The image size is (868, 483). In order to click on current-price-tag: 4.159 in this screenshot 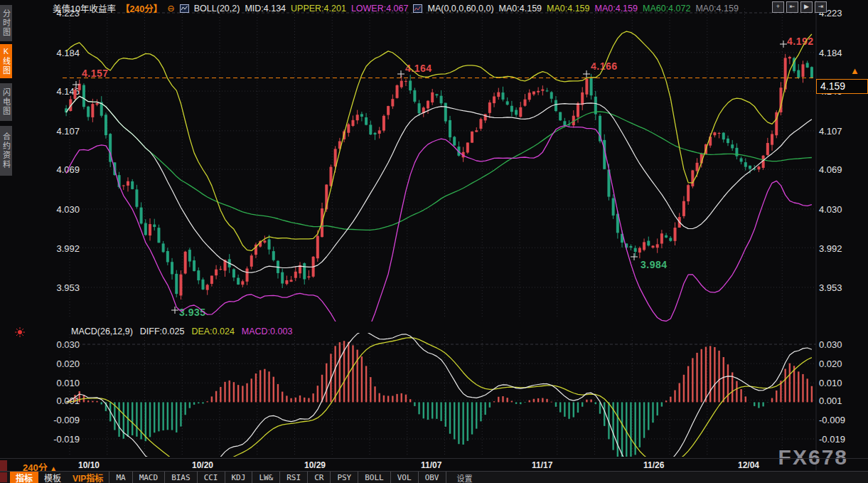, I will do `click(842, 87)`.